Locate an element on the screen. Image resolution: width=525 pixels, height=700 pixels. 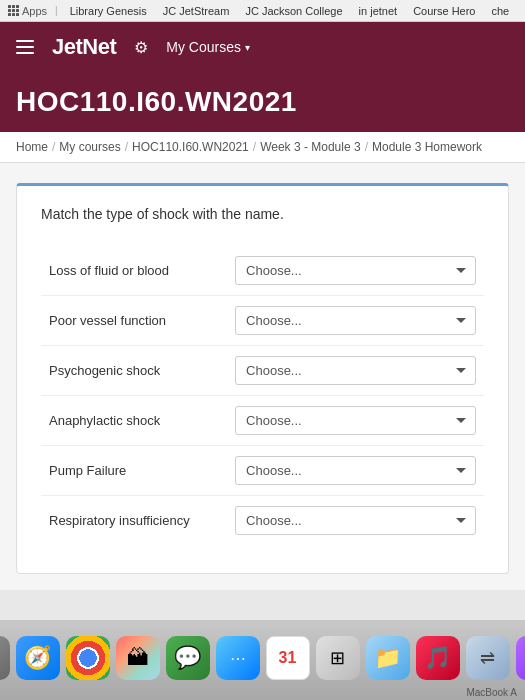
row-select-cell-3: Choose... is located at coordinates (356, 421).